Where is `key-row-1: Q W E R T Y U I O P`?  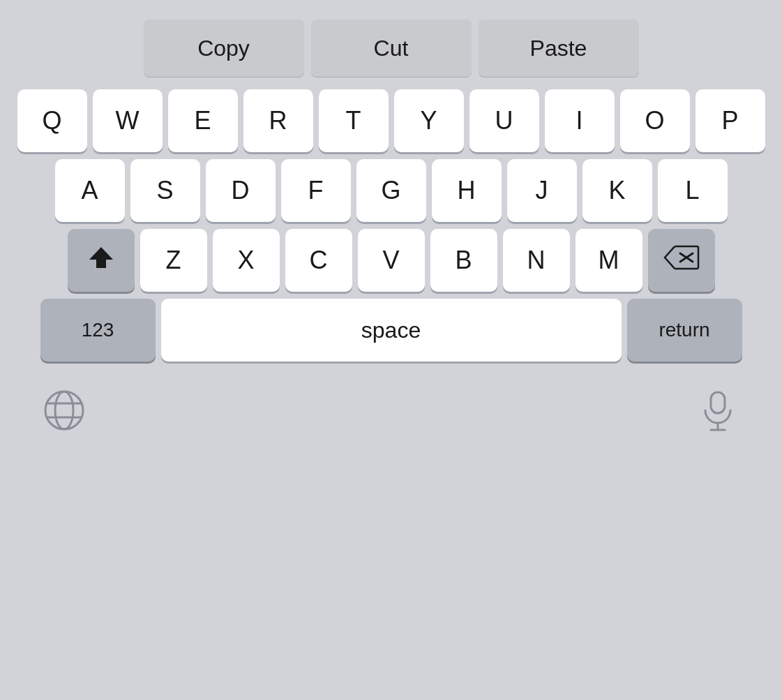 key-row-1: Q W E R T Y U I O P is located at coordinates (391, 121).